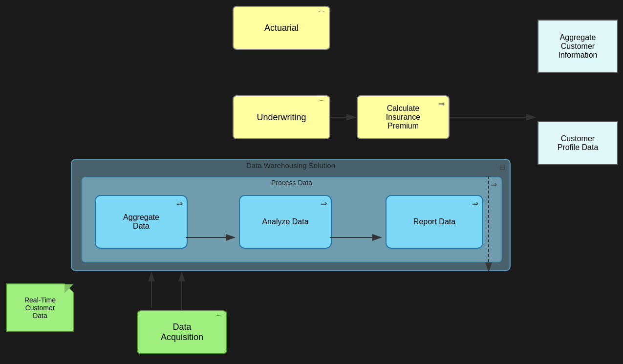 The height and width of the screenshot is (364, 623). What do you see at coordinates (180, 203) in the screenshot?
I see `aggregate-data-icon: ⇒` at bounding box center [180, 203].